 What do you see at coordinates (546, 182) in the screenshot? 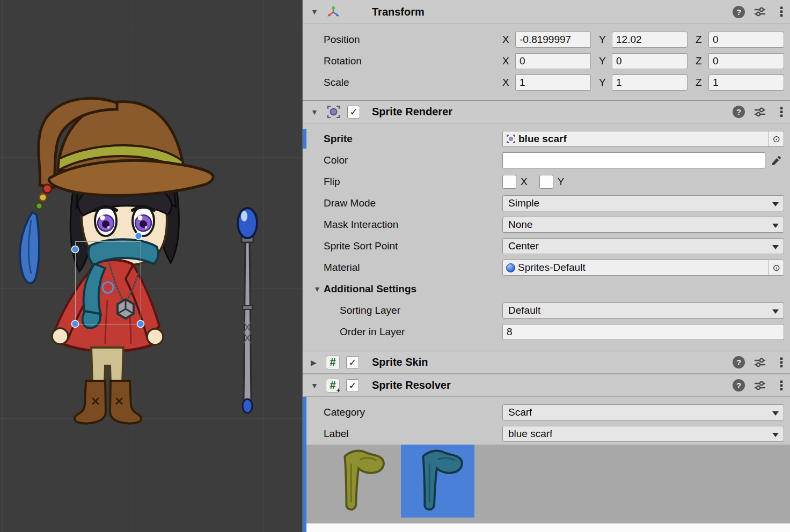
I see `flip-row: Flip X Y` at bounding box center [546, 182].